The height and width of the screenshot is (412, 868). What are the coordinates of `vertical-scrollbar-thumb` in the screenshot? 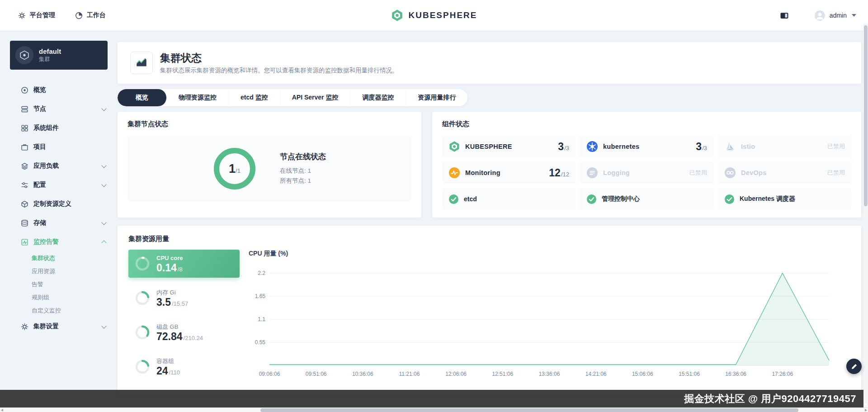 It's located at (866, 116).